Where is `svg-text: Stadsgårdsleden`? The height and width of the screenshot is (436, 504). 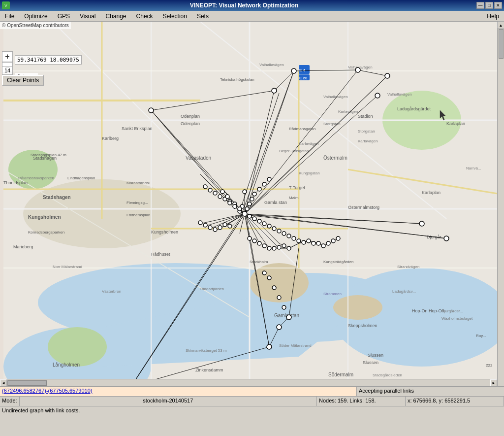 svg-text: Stadsgårdsleden is located at coordinates (387, 375).